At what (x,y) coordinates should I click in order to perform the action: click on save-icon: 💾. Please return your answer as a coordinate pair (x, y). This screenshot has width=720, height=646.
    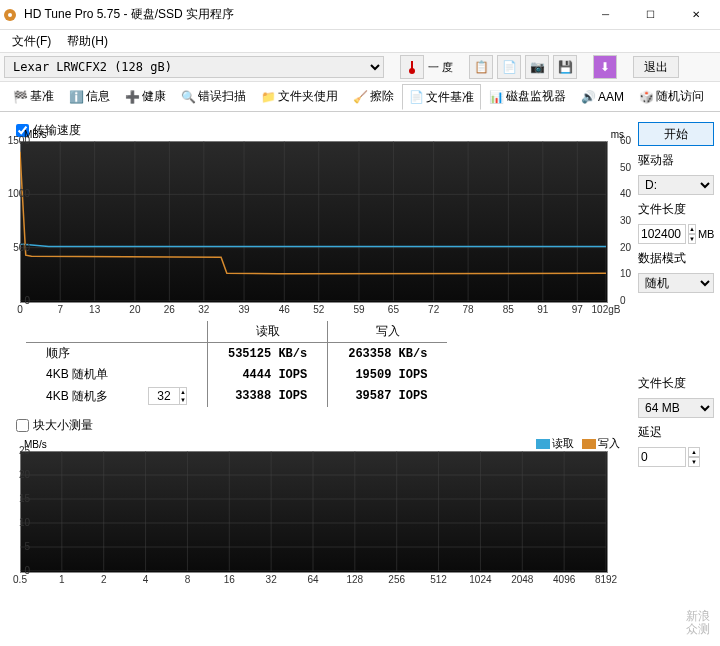
    Looking at the image, I should click on (565, 67).